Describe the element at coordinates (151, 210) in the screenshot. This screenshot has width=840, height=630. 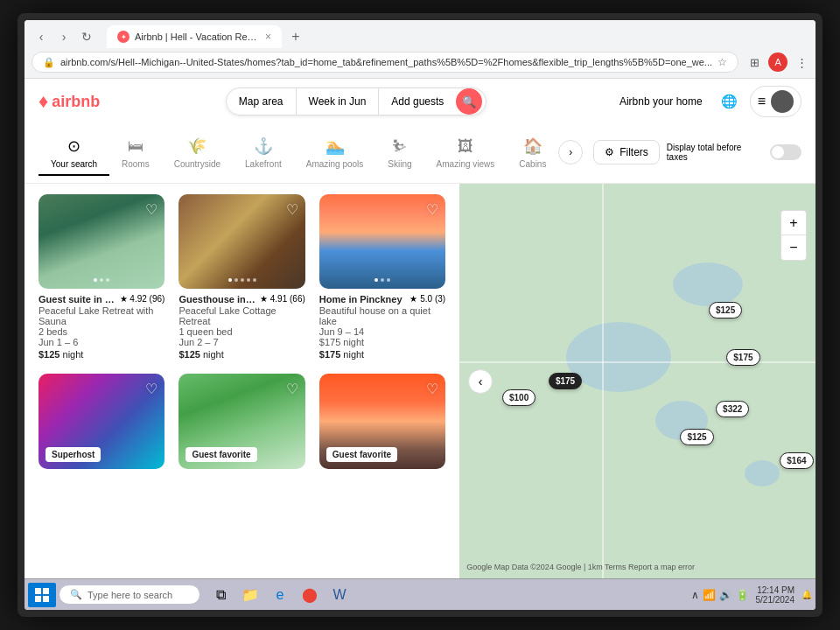
I see `listing-heart-1: ♡` at that location.